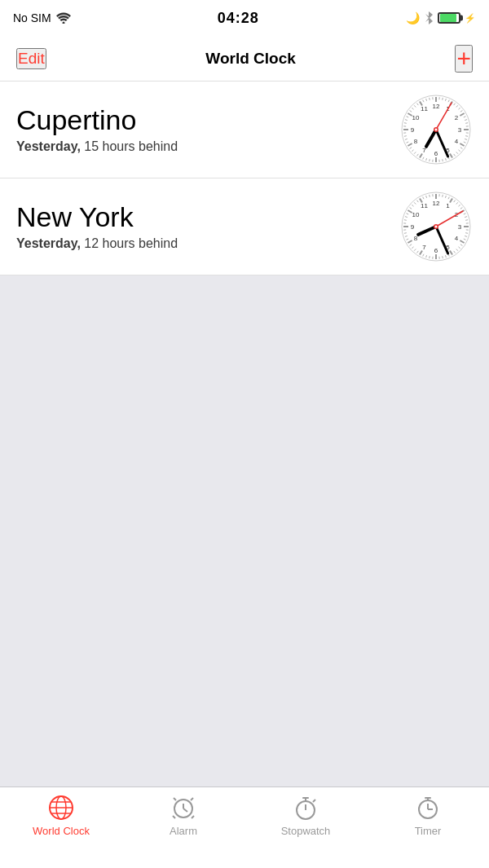 This screenshot has width=489, height=868. What do you see at coordinates (244, 130) in the screenshot?
I see `clock-item-0: CupertinoYesterday, 15 hours behind 1212…` at bounding box center [244, 130].